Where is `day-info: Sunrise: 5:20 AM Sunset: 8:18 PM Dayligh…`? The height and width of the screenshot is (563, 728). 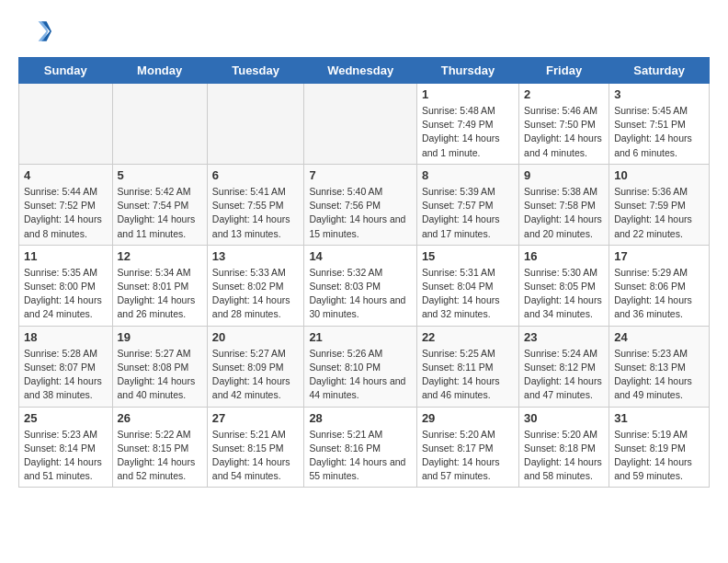 day-info: Sunrise: 5:20 AM Sunset: 8:18 PM Dayligh… is located at coordinates (564, 456).